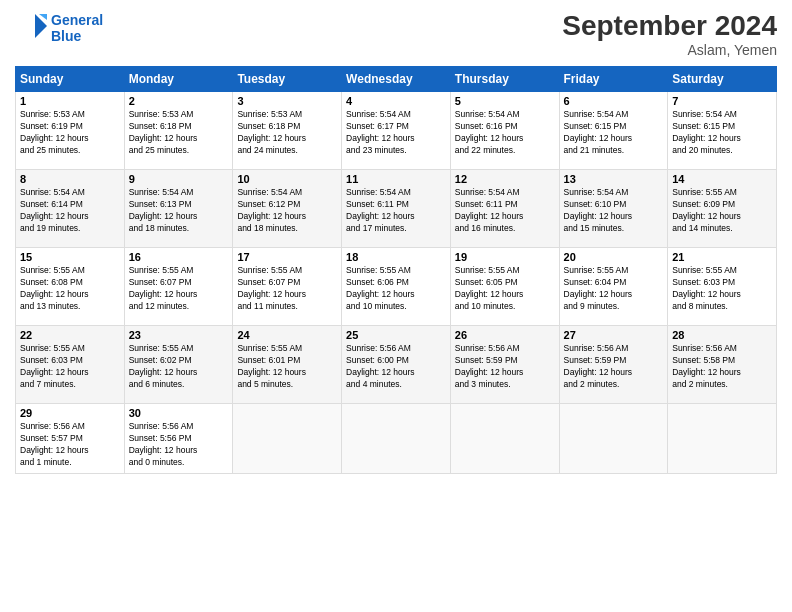 This screenshot has width=792, height=612. I want to click on logo-text-line1: General, so click(77, 20).